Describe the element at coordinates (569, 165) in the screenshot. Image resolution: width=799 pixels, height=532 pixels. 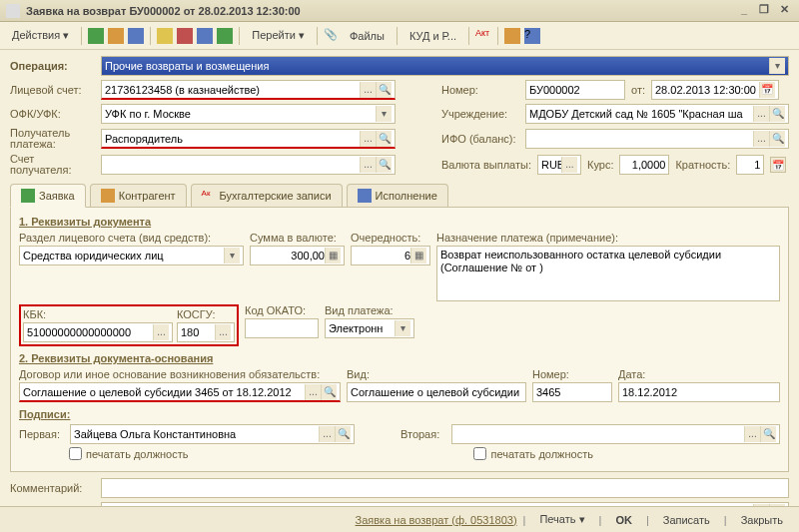
I see `currency-select-icon: ...` at that location.